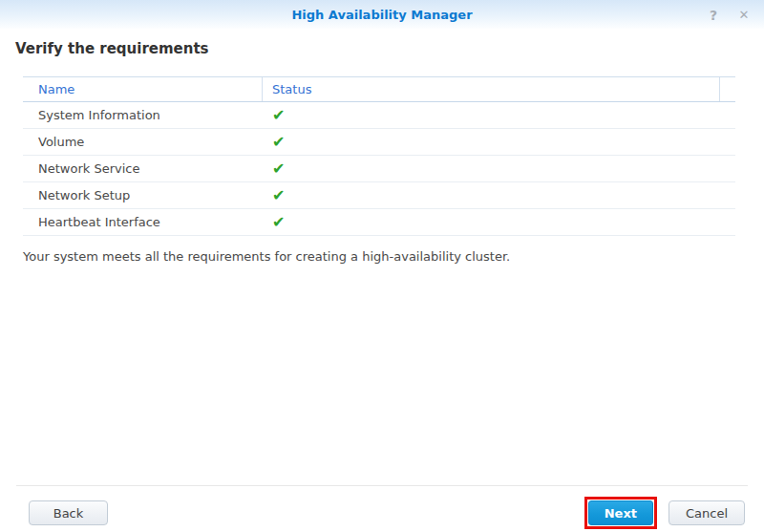  Describe the element at coordinates (379, 169) in the screenshot. I see `table-row: Network Service ✔` at that location.